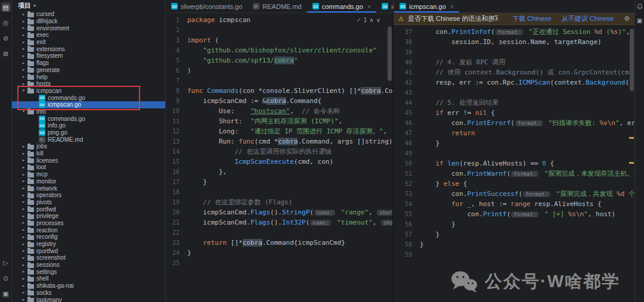  I want to click on tree-folder-registry: ▸registry, so click(88, 244).